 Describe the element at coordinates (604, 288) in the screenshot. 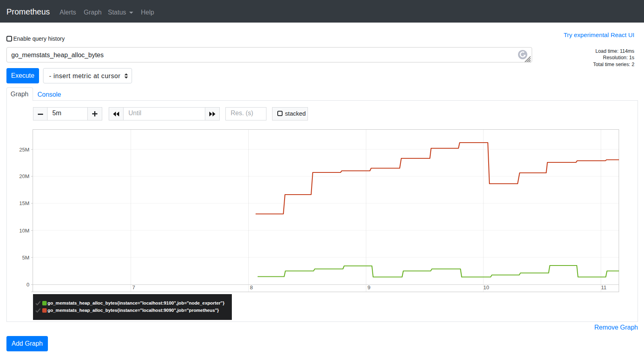

I see `svg-text: 11` at that location.